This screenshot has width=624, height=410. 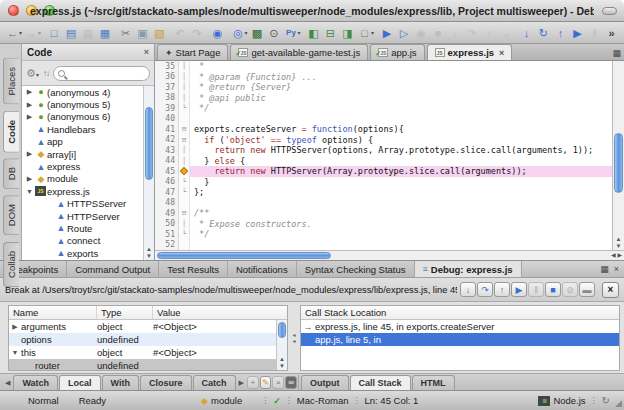 What do you see at coordinates (148, 338) in the screenshot?
I see `variables-table: NameTypeValue▶argumentsobject#<Object>op…` at bounding box center [148, 338].